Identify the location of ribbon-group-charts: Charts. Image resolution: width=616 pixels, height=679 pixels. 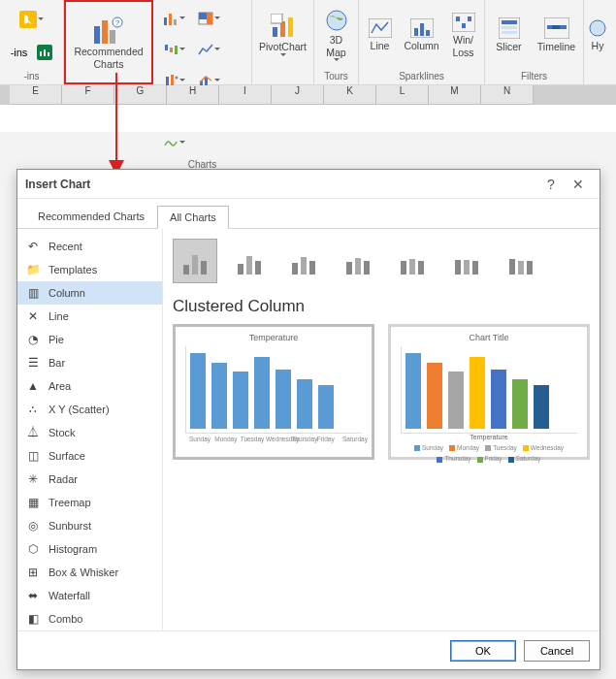
(203, 43).